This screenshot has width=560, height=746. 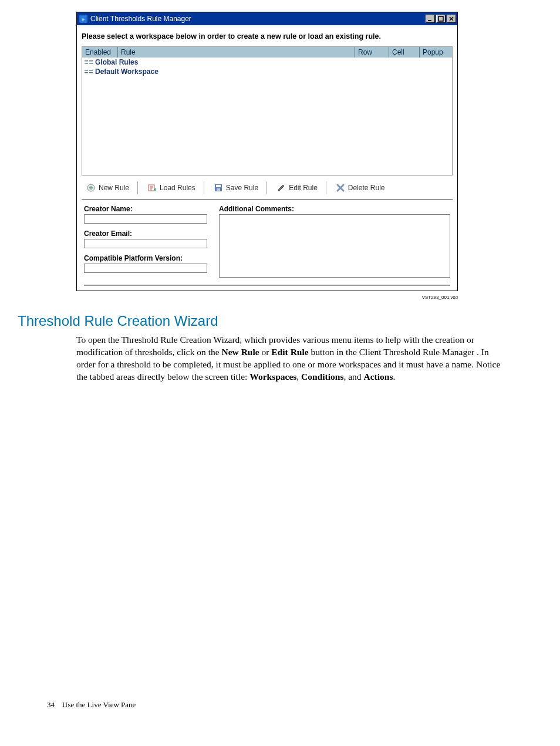 What do you see at coordinates (281, 188) in the screenshot?
I see `edit-rule-icon` at bounding box center [281, 188].